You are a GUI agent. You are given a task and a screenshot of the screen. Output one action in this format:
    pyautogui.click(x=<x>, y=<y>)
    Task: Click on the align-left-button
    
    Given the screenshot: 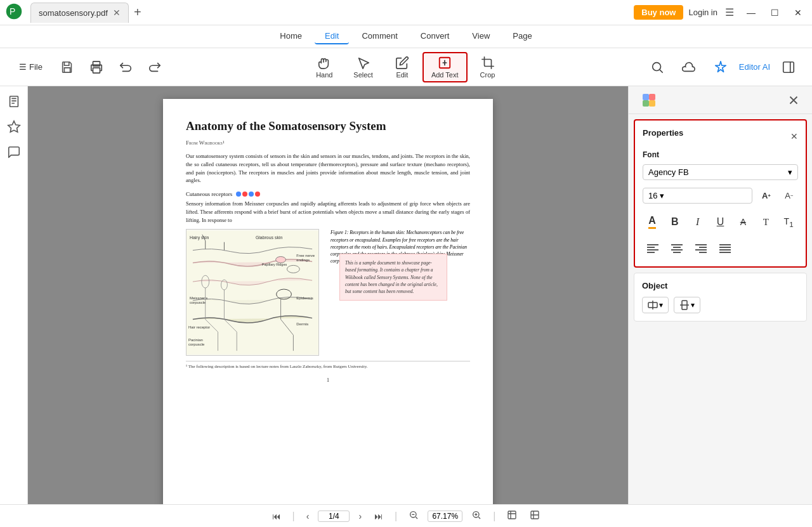 What is the action you would take?
    pyautogui.click(x=653, y=249)
    